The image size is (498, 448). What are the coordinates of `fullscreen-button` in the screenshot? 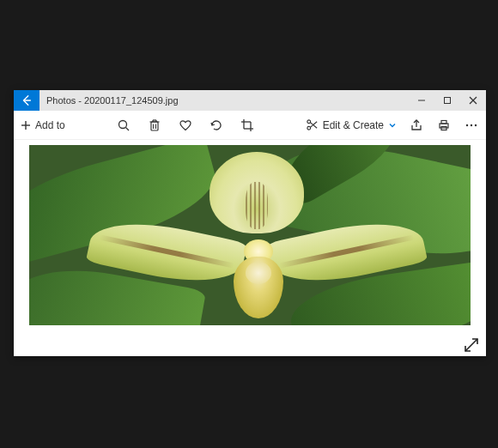 It's located at (471, 345).